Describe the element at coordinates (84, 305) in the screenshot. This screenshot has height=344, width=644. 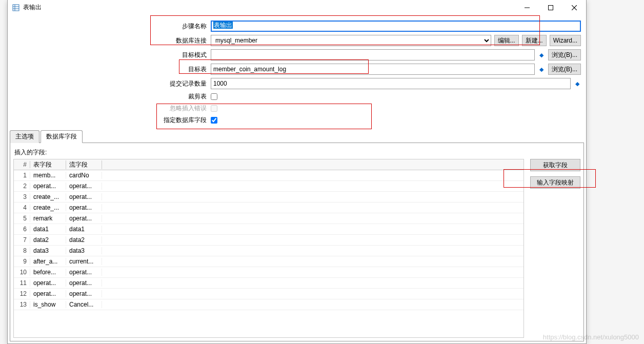
I see `cell-stream-field: Cancel...` at that location.